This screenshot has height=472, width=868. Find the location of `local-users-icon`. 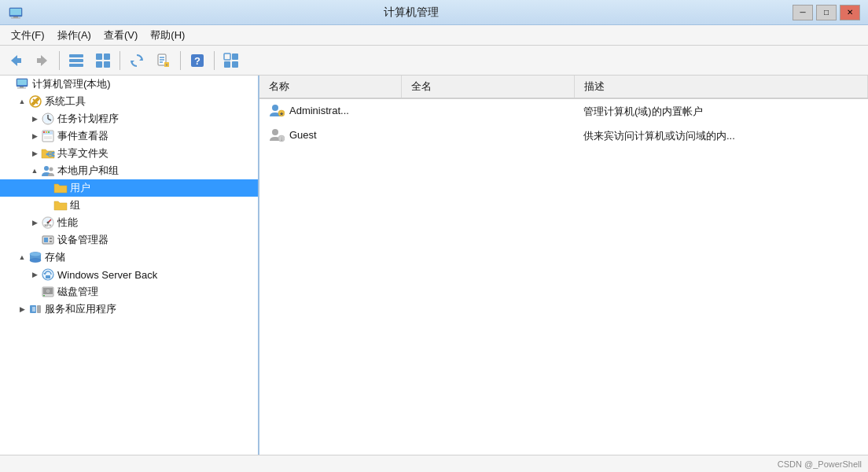

local-users-icon is located at coordinates (48, 171).